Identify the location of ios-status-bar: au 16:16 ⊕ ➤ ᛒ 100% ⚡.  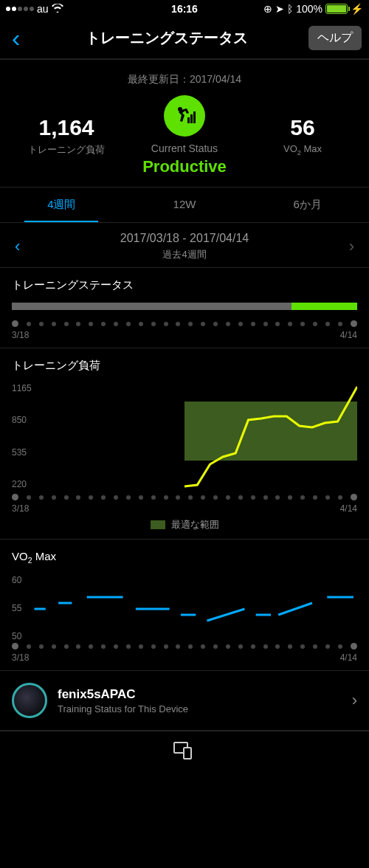
(184, 9).